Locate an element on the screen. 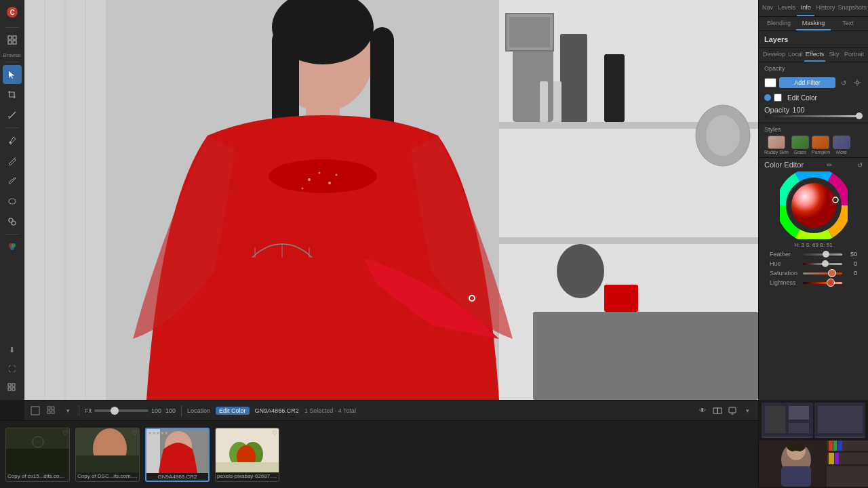 This screenshot has width=868, height=488. zoom-control: Fit 100 100 is located at coordinates (130, 411).